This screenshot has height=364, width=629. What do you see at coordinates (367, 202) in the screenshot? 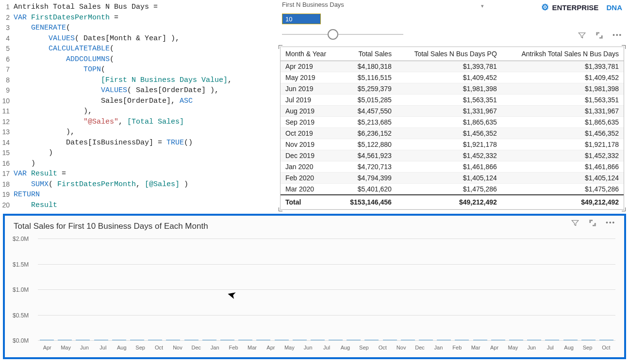
I see `total-cell: $153,146,456` at bounding box center [367, 202].